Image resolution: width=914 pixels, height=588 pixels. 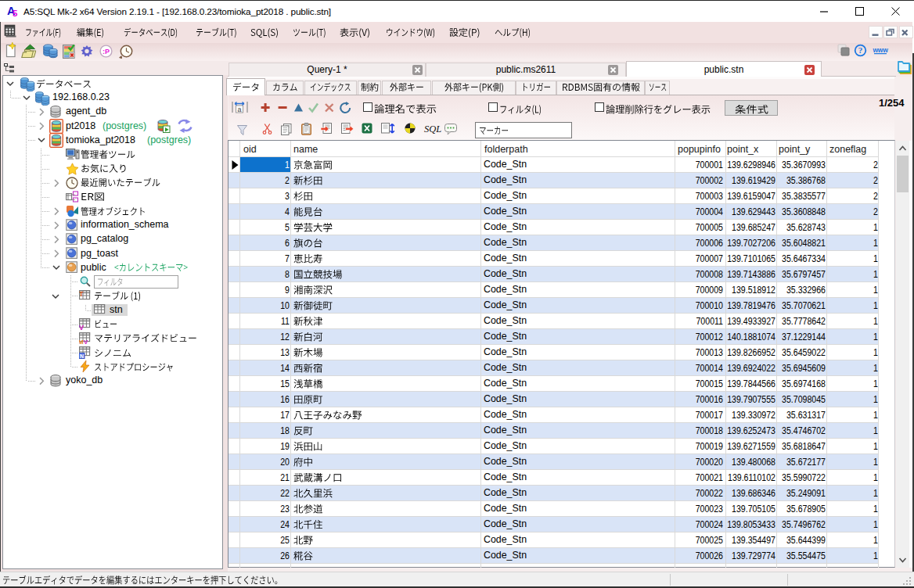 I want to click on svg-text: :P, so click(x=106, y=52).